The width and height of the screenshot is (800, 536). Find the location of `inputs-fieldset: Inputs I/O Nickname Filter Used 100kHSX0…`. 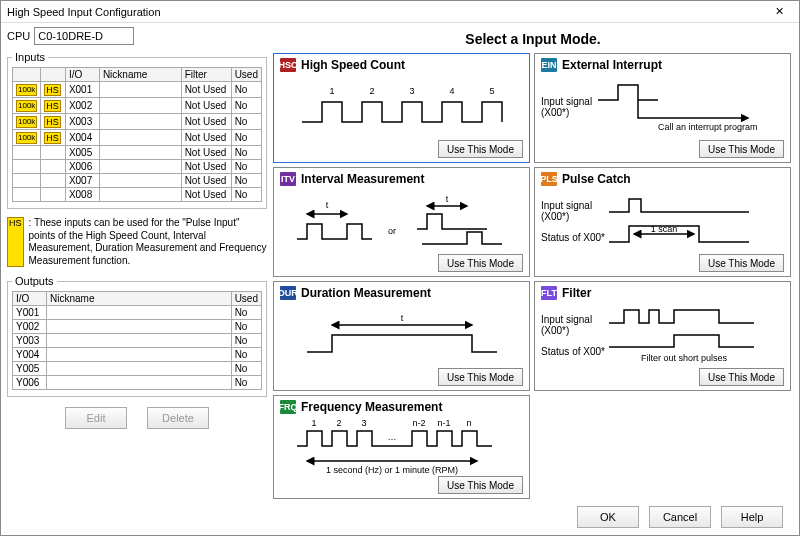

inputs-fieldset: Inputs I/O Nickname Filter Used 100kHSX0… is located at coordinates (137, 130).